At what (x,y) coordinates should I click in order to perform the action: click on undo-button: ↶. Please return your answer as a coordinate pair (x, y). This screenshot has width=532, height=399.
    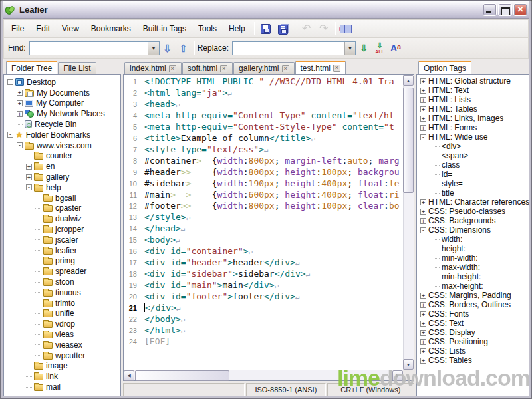
    Looking at the image, I should click on (307, 29).